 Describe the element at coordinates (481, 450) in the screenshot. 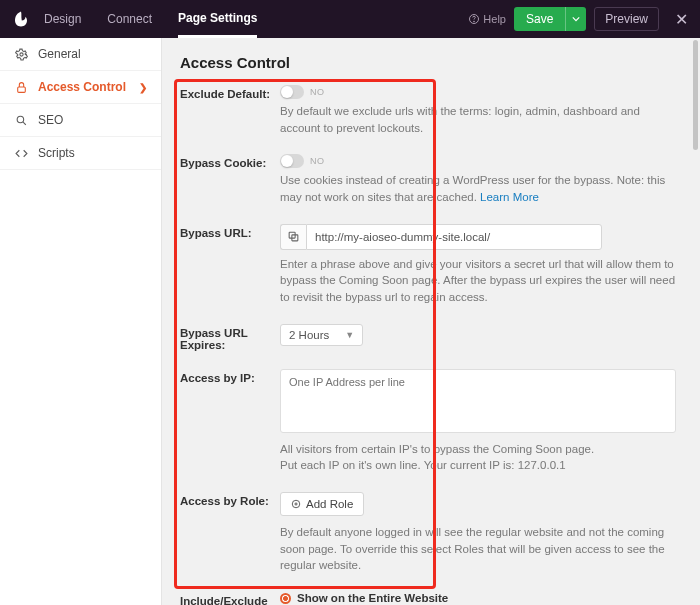

I see `access-by-ip-help1: All visitors from certain IP's to bypass…` at that location.